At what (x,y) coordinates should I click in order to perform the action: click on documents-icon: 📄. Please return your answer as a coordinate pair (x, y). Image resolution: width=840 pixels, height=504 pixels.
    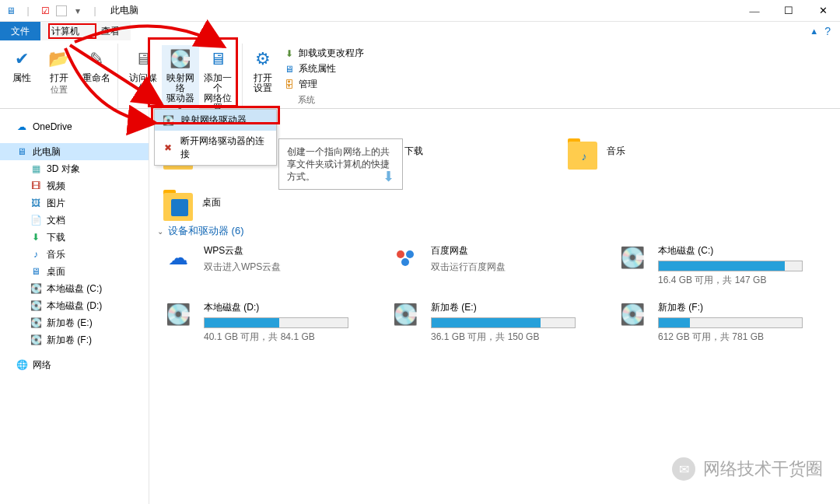
    Looking at the image, I should click on (36, 220).